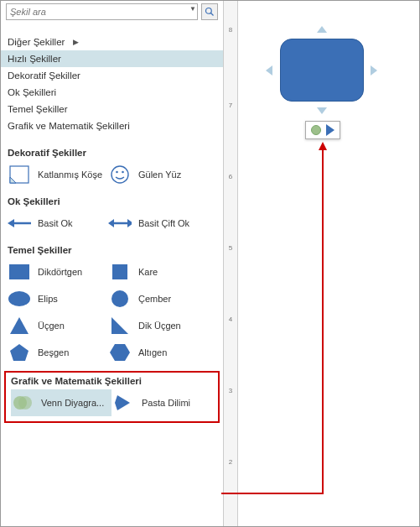 The height and width of the screenshot is (527, 420). Describe the element at coordinates (231, 391) in the screenshot. I see `ruler-tick: 3` at that location.